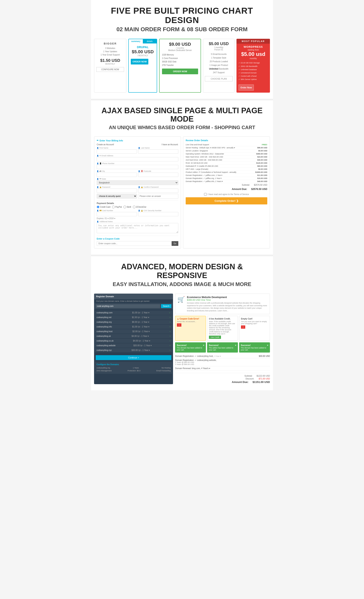 This screenshot has width=364, height=599. I want to click on card1-name: BIGGER, so click(110, 44).